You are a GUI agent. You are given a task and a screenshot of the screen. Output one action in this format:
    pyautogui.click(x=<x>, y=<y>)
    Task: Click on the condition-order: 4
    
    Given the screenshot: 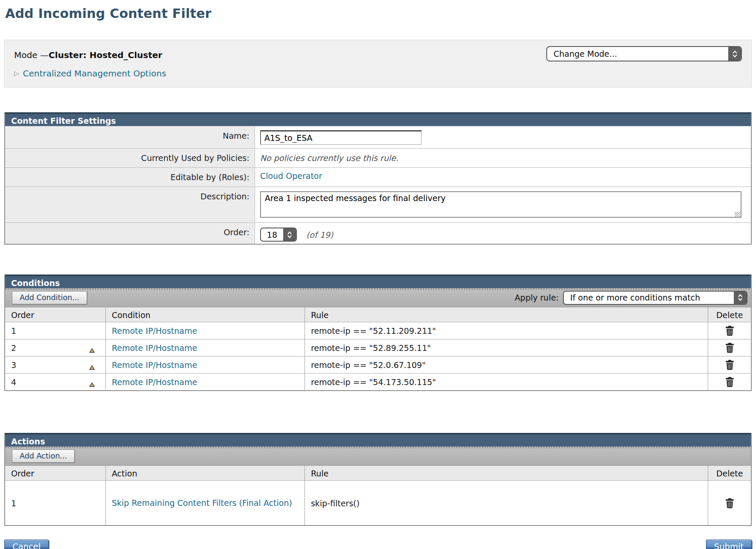 What is the action you would take?
    pyautogui.click(x=14, y=382)
    